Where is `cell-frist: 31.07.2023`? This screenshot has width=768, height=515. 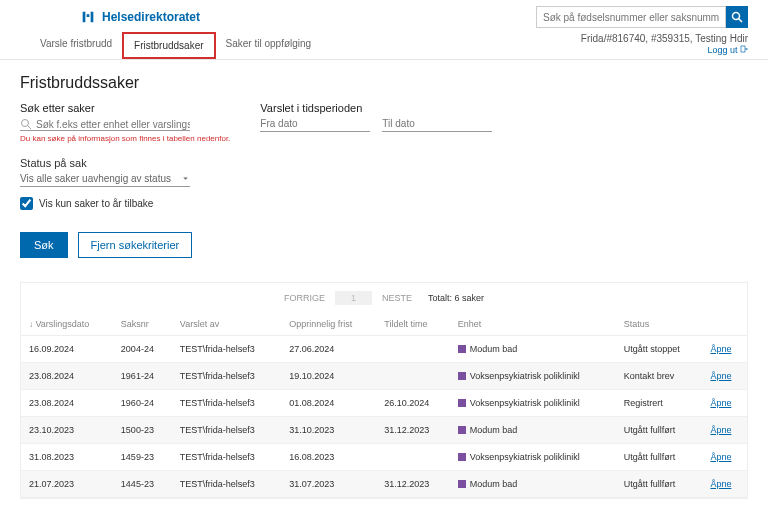 cell-frist: 31.07.2023 is located at coordinates (328, 484).